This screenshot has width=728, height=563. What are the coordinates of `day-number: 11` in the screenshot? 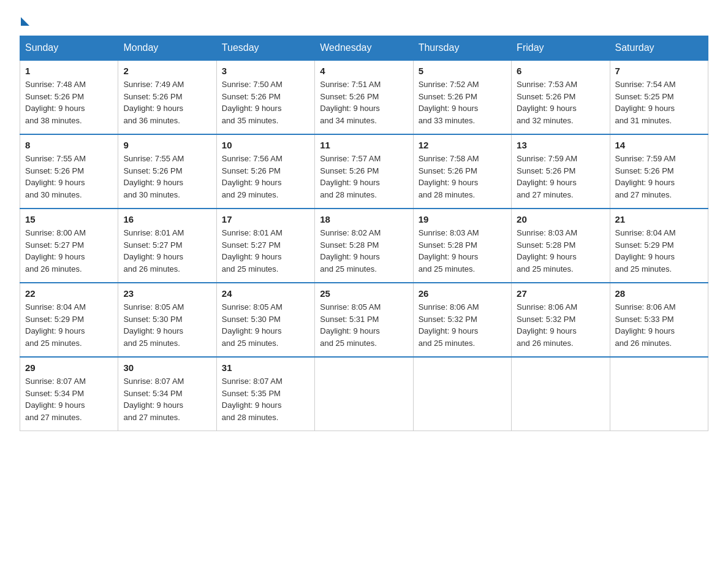 It's located at (364, 145).